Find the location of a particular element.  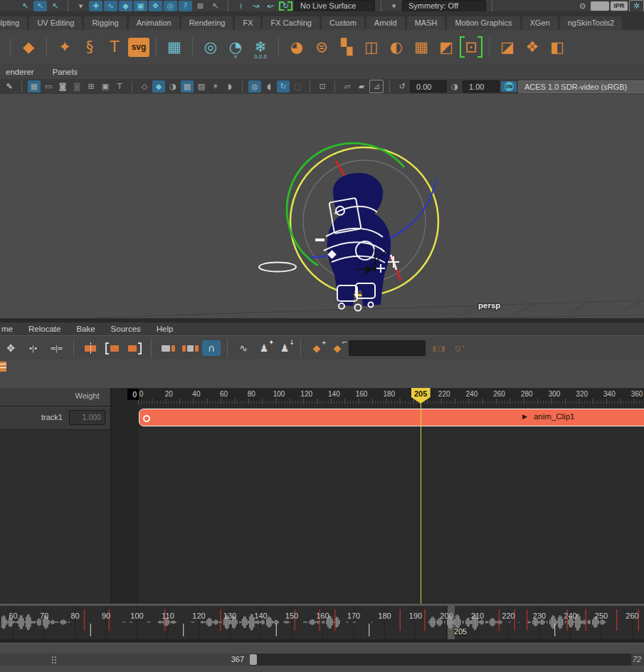

range-slider-handle is located at coordinates (253, 659).